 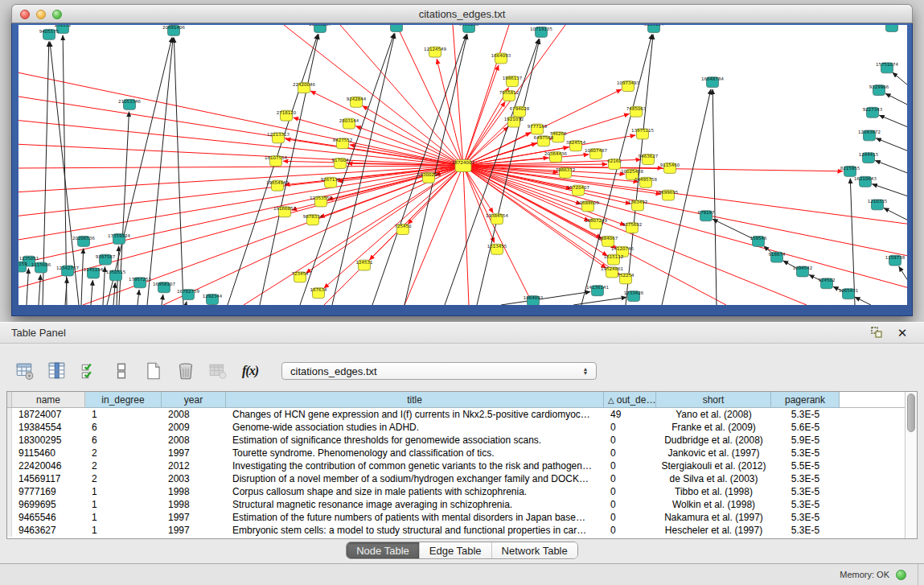 I want to click on graph-node: 9242844, so click(x=357, y=101).